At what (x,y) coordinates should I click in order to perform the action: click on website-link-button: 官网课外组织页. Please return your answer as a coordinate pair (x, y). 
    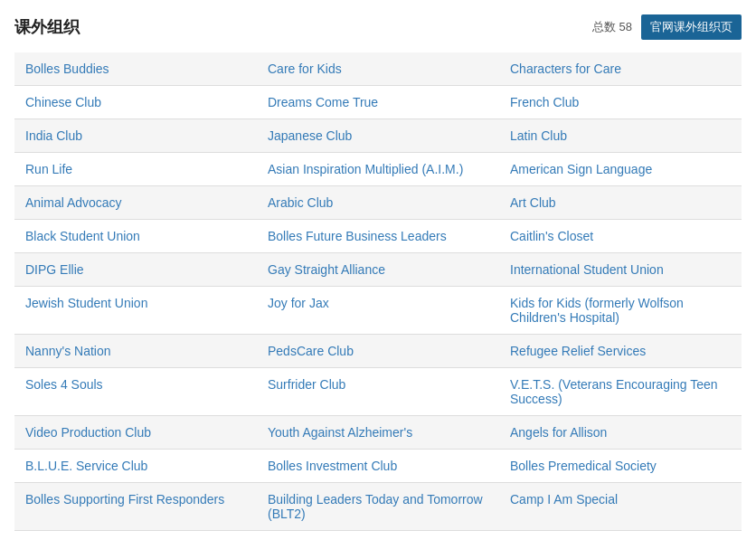
    Looking at the image, I should click on (691, 27).